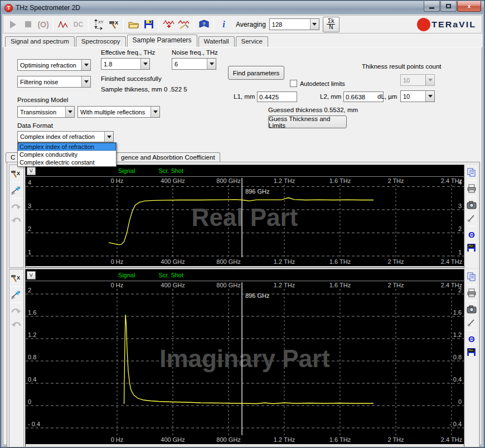 The width and height of the screenshot is (485, 448). What do you see at coordinates (109, 137) in the screenshot?
I see `data-format-dropdown-arrow` at bounding box center [109, 137].